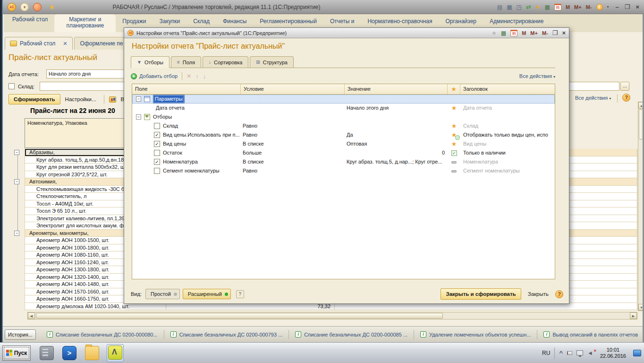 This screenshot has height=363, width=644. Describe the element at coordinates (600, 7) in the screenshot. I see `info-menu-icon: i` at that location.